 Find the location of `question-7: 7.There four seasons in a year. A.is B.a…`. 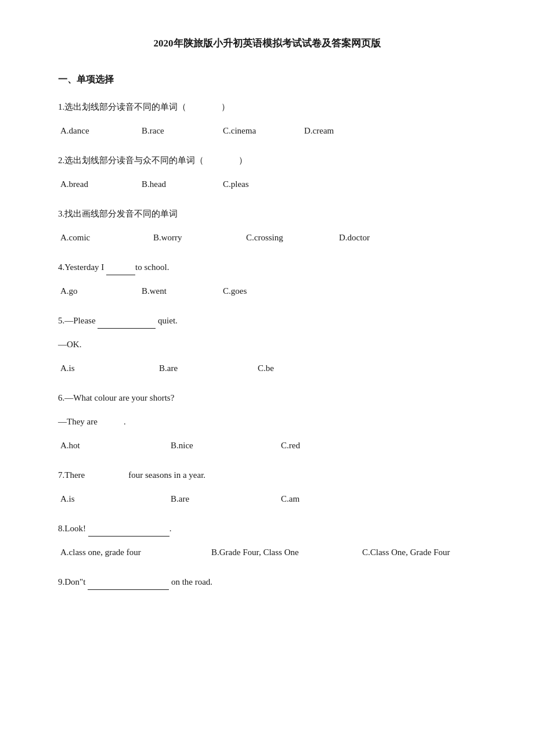

question-7: 7.There four seasons in a year. A.is B.a… is located at coordinates (267, 487).